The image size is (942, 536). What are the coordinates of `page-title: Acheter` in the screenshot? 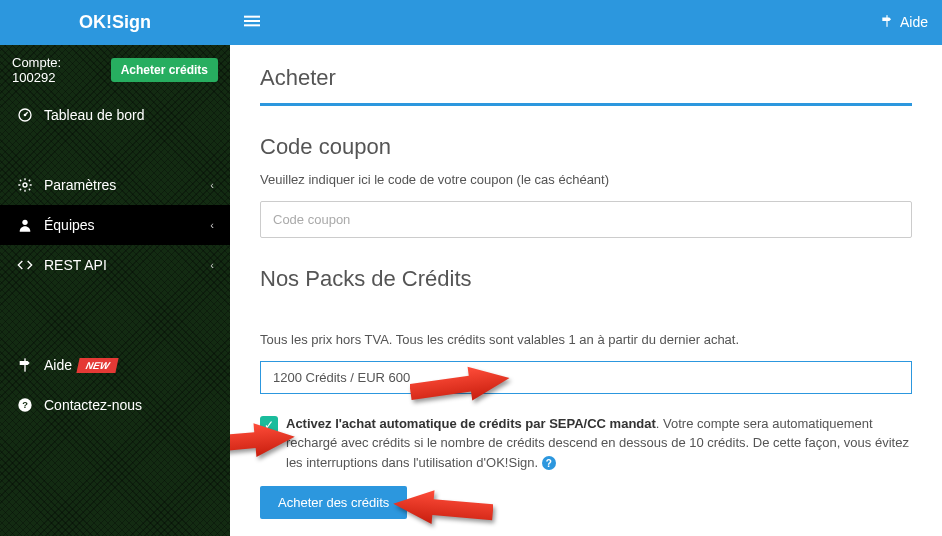 It's located at (586, 78).